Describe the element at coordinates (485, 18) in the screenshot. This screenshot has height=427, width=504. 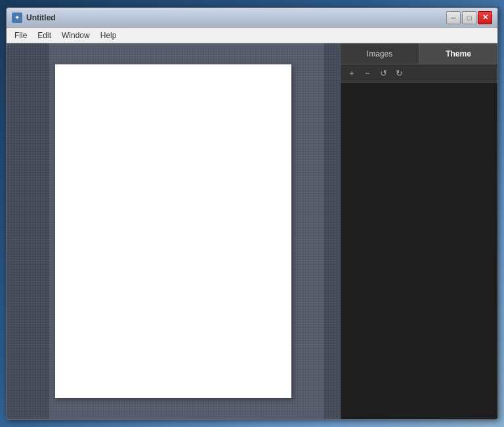
I see `close-button: ✕` at that location.